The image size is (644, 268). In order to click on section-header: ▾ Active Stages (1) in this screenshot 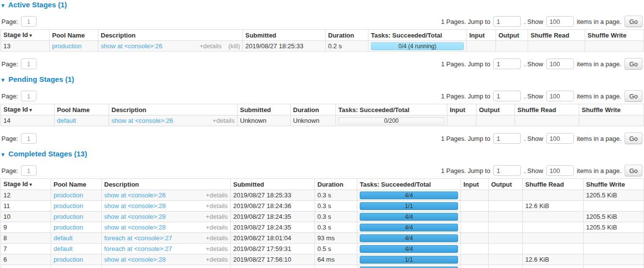, I will do `click(322, 5)`.